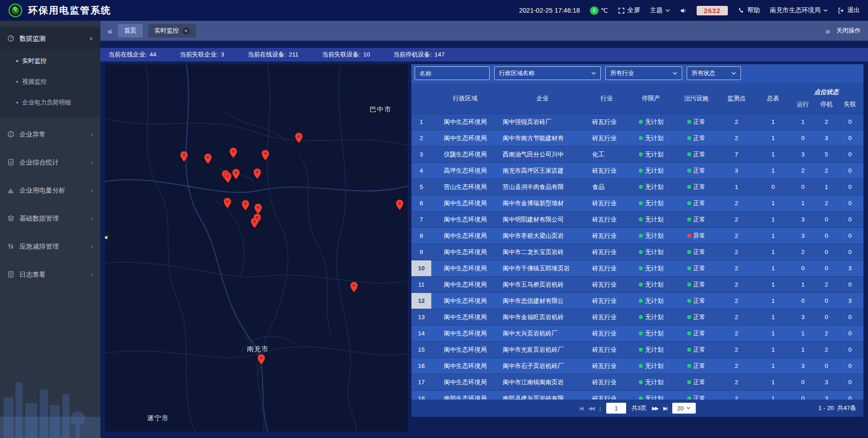 The width and height of the screenshot is (868, 438). What do you see at coordinates (637, 171) in the screenshot?
I see `table-row: 4高坪生态环境局南充市高坪区王家店建砖瓦行业无计划正常31220` at bounding box center [637, 171].